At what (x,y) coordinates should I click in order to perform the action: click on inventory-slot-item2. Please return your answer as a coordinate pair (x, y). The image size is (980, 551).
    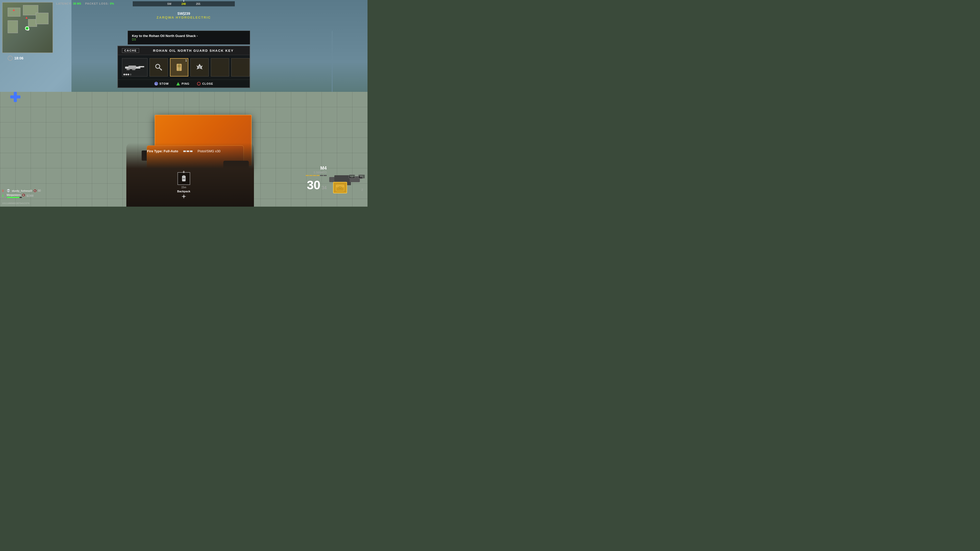
    Looking at the image, I should click on (199, 67).